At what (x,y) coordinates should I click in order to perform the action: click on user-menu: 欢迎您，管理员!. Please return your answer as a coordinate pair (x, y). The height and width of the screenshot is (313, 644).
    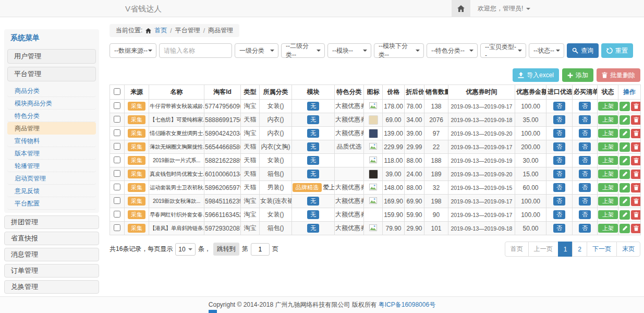
    Looking at the image, I should click on (504, 8).